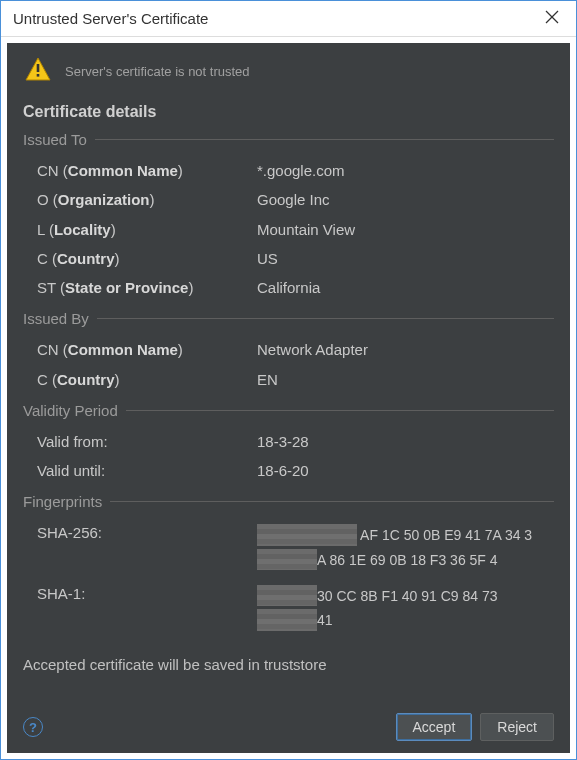 This screenshot has width=577, height=760. What do you see at coordinates (406, 230) in the screenshot?
I see `value-l: Mountain View` at bounding box center [406, 230].